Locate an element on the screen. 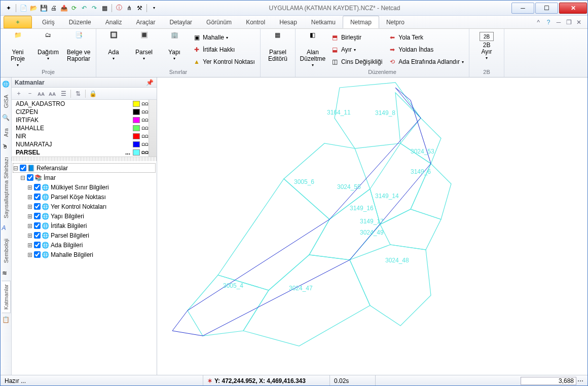 The height and width of the screenshot is (386, 588). print-icon: 🖨 is located at coordinates (54, 8).